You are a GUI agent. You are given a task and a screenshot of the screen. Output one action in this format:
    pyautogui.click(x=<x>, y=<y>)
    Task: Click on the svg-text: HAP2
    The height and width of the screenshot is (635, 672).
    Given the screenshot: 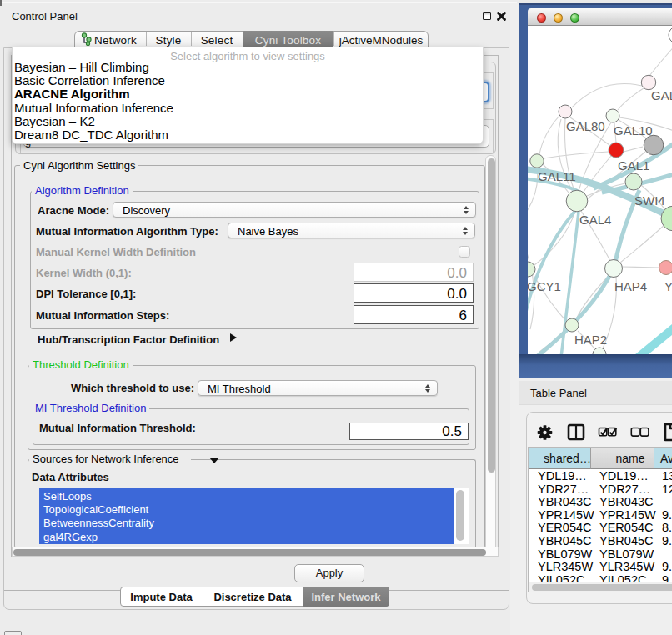 What is the action you would take?
    pyautogui.click(x=590, y=340)
    